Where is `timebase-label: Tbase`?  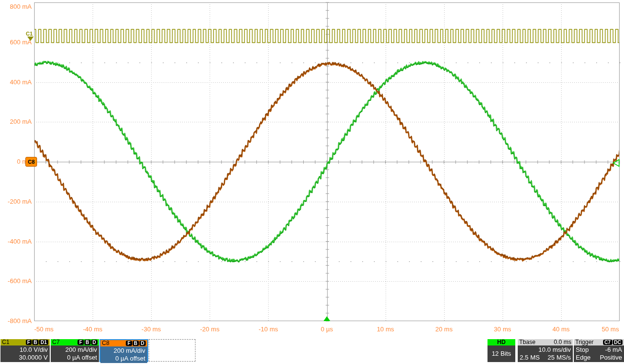
timebase-label: Tbase is located at coordinates (527, 342).